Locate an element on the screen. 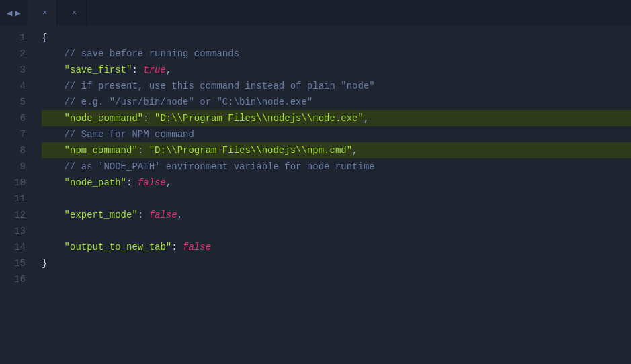 The height and width of the screenshot is (364, 631). line-number: 10 is located at coordinates (20, 183).